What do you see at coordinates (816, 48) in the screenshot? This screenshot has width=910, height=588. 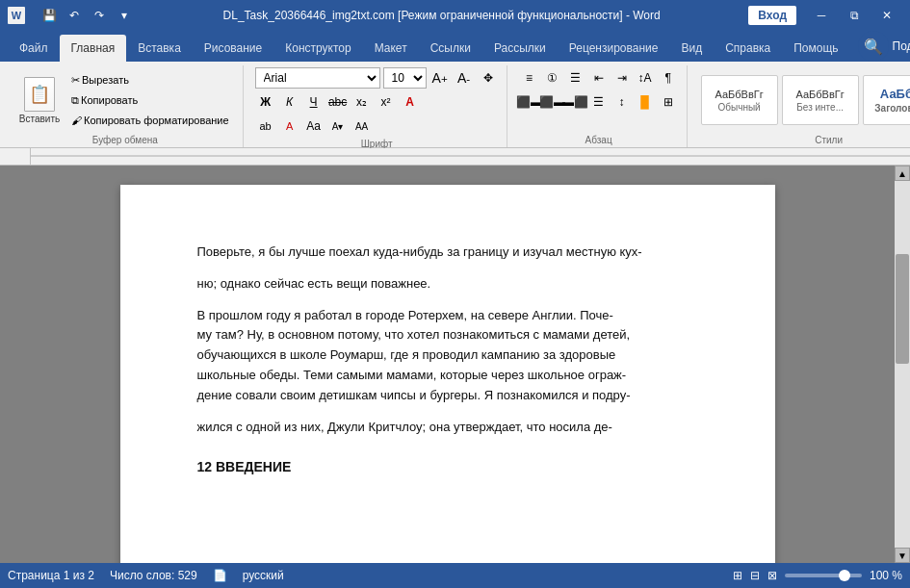 I see `tab-assist: Помощь` at bounding box center [816, 48].